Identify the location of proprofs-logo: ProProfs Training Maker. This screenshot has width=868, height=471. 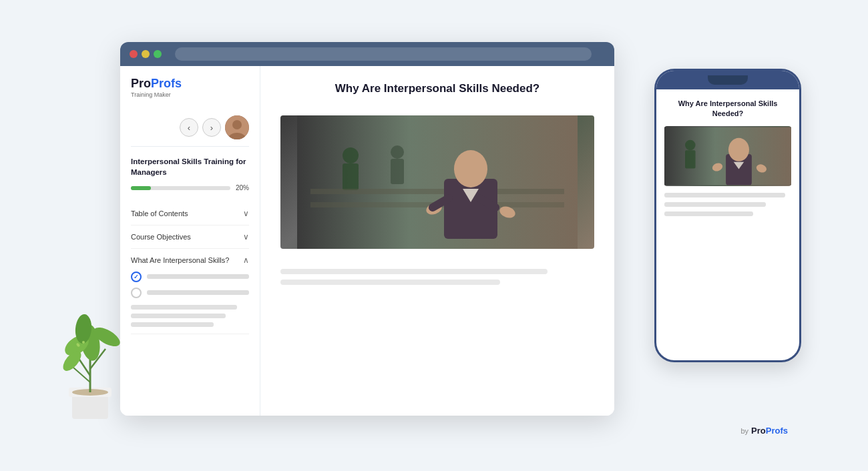
(190, 87).